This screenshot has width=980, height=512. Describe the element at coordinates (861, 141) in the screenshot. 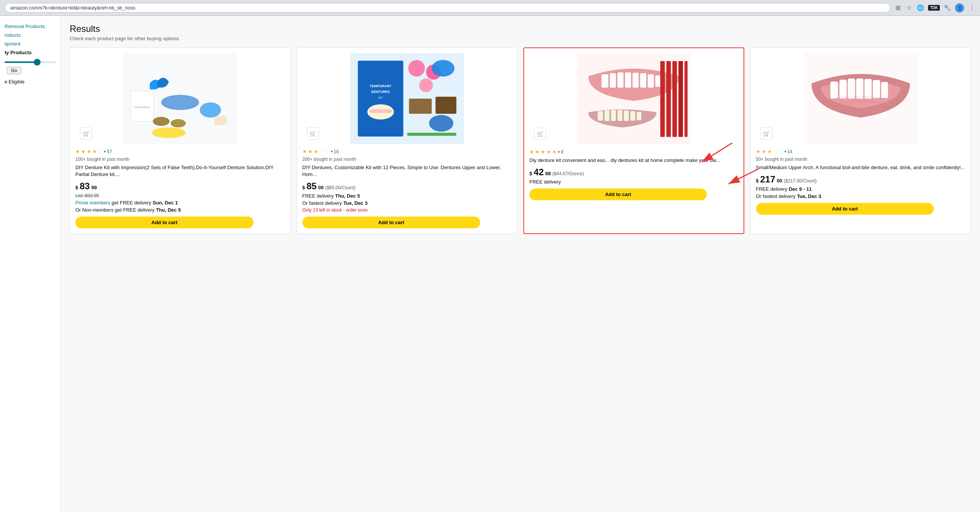

I see `product-card-4: 🛒 ★ ★ ★ ☆ ☆ ▾ 14 50+ bought in past mont…` at that location.